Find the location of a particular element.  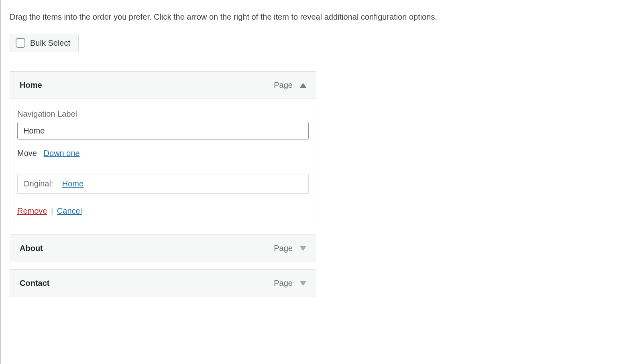

cancel-link: Cancel is located at coordinates (69, 211).